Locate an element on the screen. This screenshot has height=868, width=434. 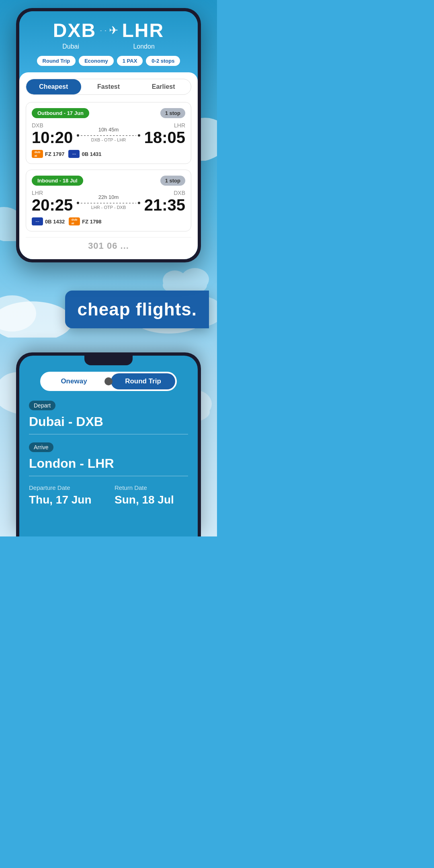
inbound-duration: 22h 10m is located at coordinates (108, 197).